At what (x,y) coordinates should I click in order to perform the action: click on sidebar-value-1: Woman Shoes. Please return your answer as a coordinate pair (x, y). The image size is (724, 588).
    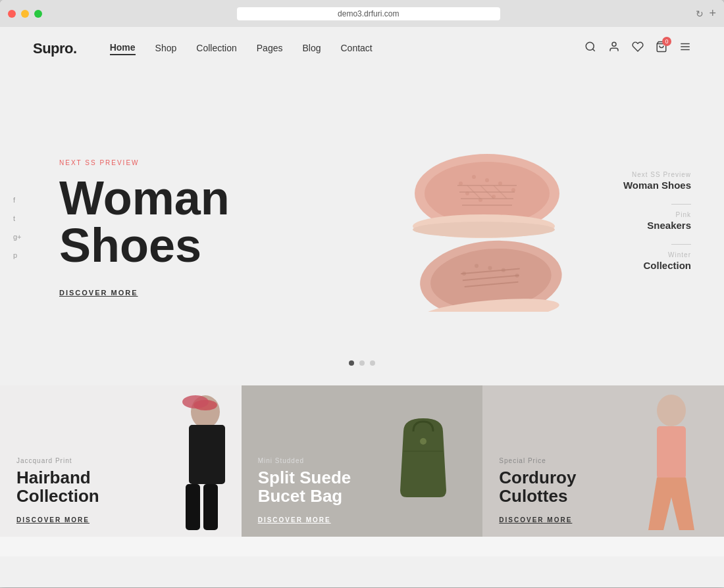
    Looking at the image, I should click on (657, 185).